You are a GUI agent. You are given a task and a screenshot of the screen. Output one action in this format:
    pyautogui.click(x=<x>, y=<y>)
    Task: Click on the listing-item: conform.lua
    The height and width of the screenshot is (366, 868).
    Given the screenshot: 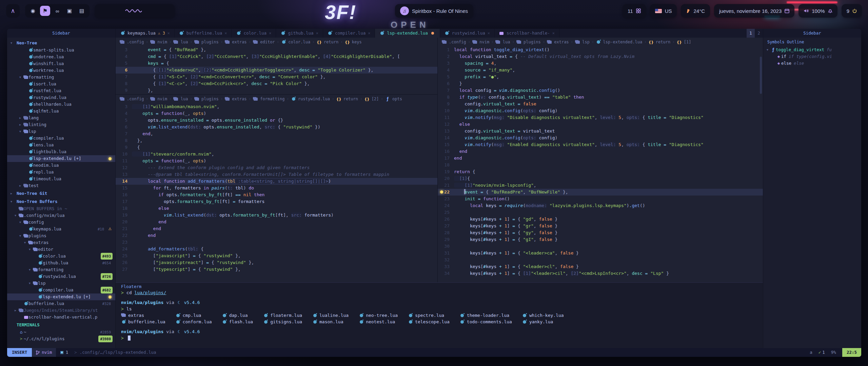 What is the action you would take?
    pyautogui.click(x=194, y=322)
    